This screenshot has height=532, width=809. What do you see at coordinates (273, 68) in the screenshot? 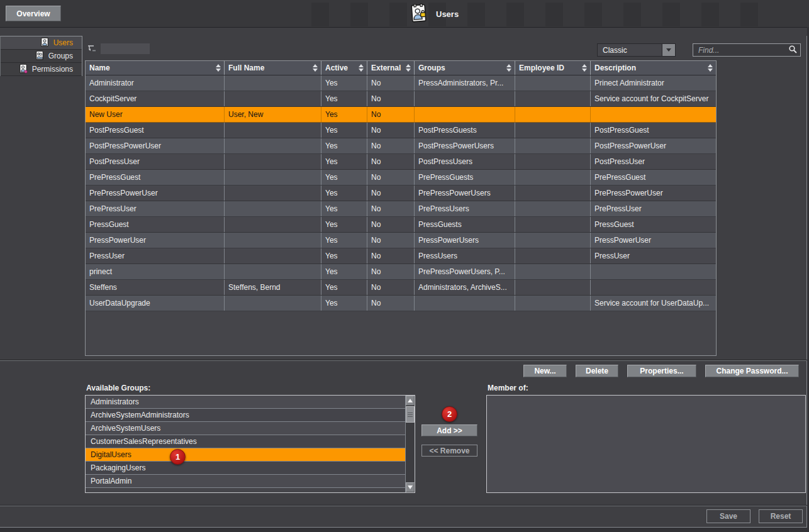
I see `column-header-full-name: Full Name` at bounding box center [273, 68].